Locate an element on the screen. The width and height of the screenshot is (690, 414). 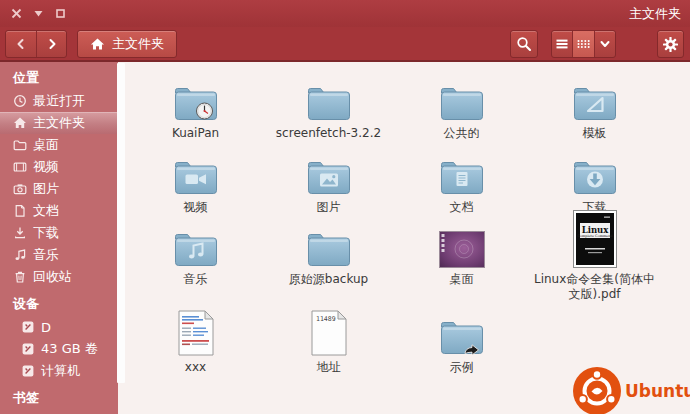
grid-view-button is located at coordinates (582, 44).